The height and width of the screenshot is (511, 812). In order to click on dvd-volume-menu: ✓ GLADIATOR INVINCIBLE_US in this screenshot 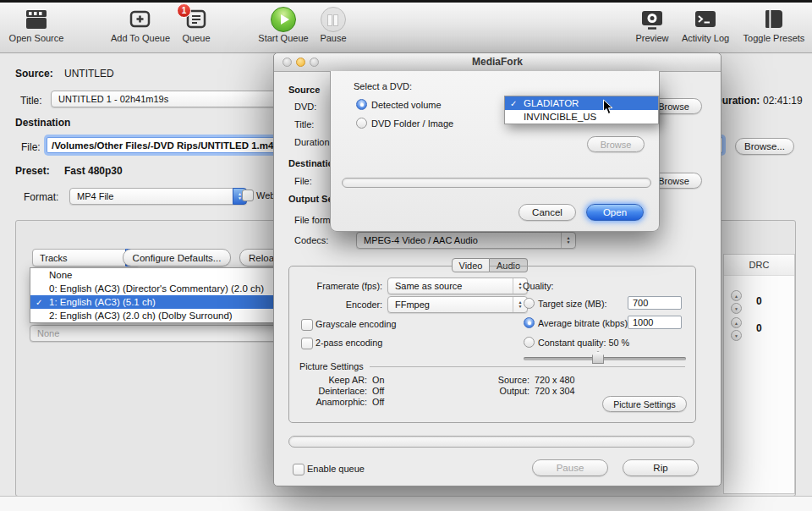, I will do `click(582, 110)`.